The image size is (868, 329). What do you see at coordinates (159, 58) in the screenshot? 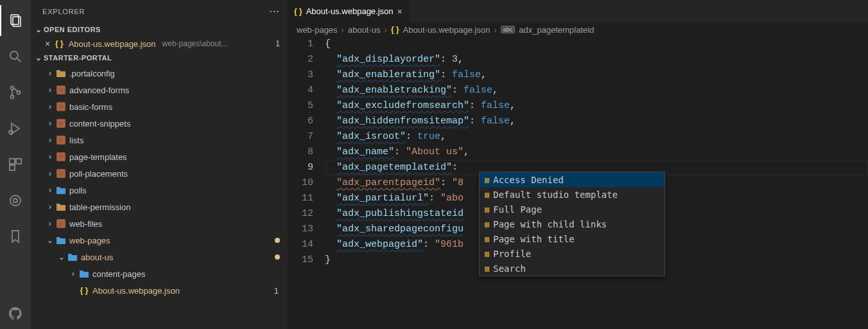
I see `workspace-header: ⌄ STARTER-PORTAL` at bounding box center [159, 58].